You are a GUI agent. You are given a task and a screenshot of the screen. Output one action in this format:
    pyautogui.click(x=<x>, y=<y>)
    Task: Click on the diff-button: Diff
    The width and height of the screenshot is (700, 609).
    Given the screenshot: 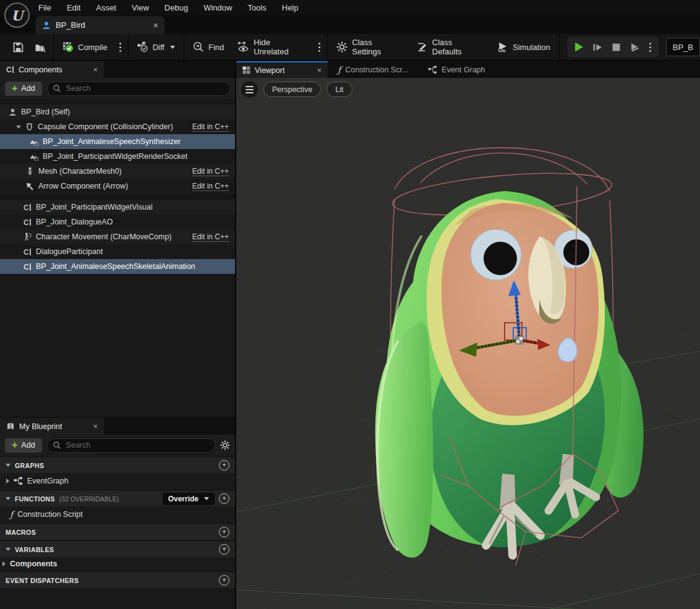 What is the action you would take?
    pyautogui.click(x=156, y=47)
    